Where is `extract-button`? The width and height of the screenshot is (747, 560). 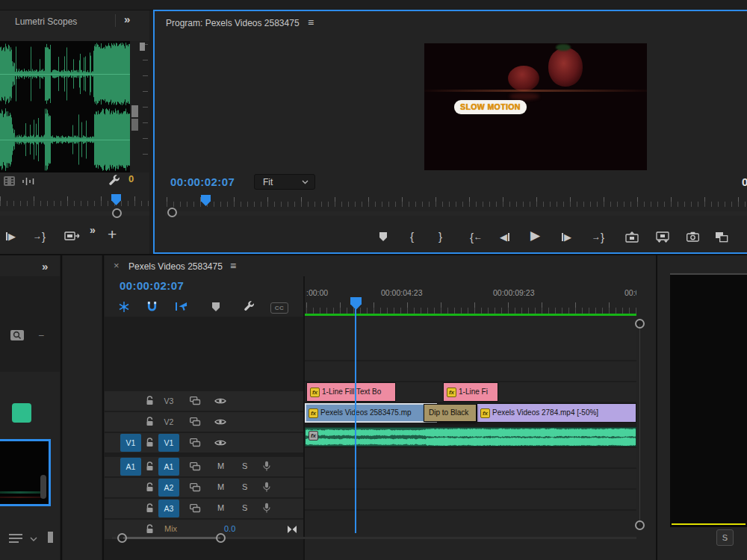 extract-button is located at coordinates (663, 237).